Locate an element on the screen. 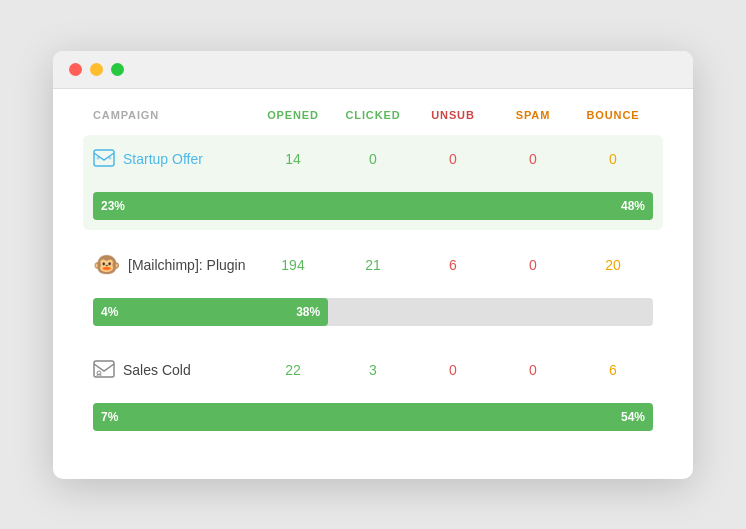 The height and width of the screenshot is (529, 746). mailchimp-icon: 🐵 is located at coordinates (106, 265).